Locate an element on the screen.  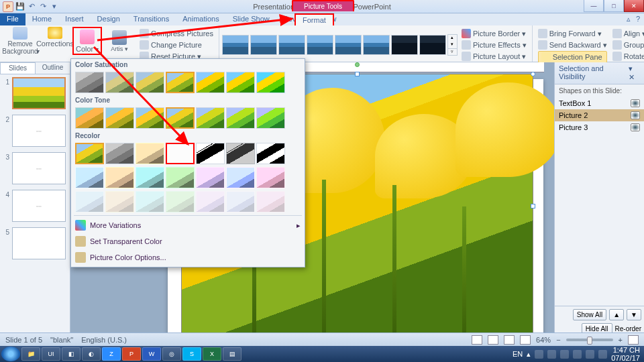
sorter-view-button is located at coordinates (493, 340).